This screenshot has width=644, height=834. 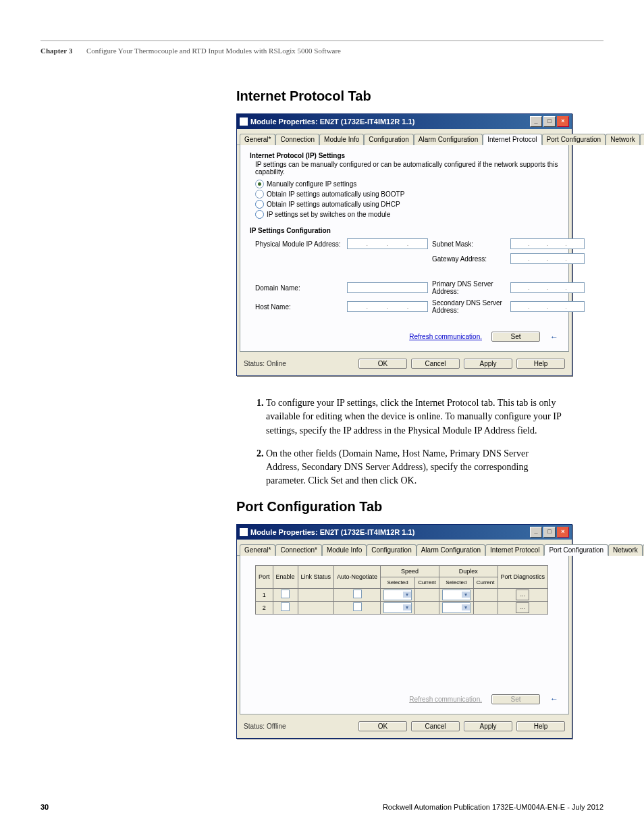 I want to click on input-primary-dns: ..., so click(x=547, y=288).